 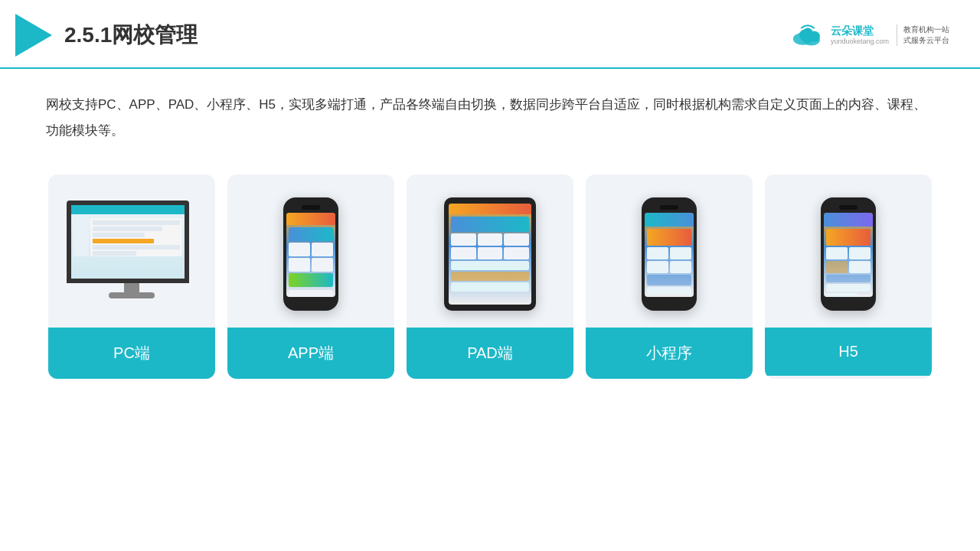 I want to click on brand-logo: 云朵课堂 yunduoketang.com 教育机构一站式服务云平台, so click(x=870, y=35).